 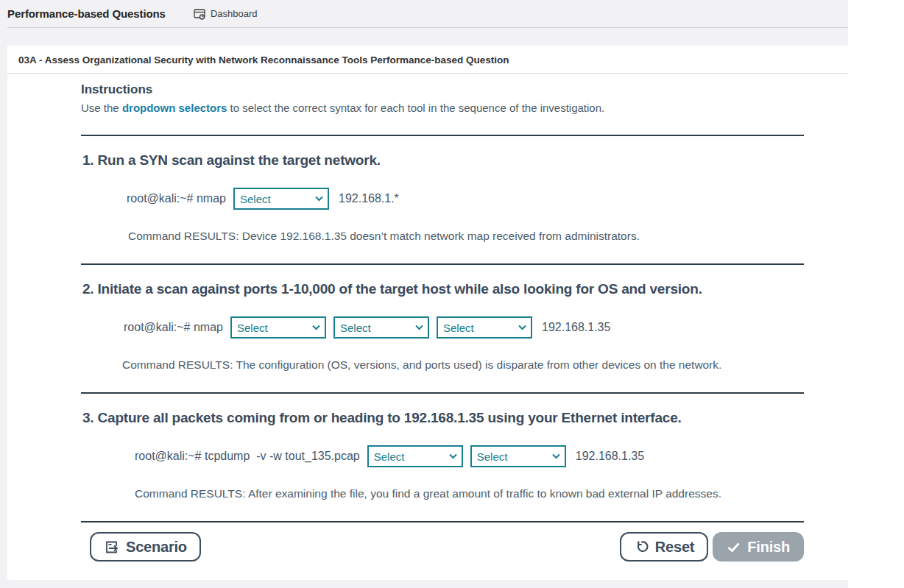 I want to click on scenario-icon, so click(x=112, y=548).